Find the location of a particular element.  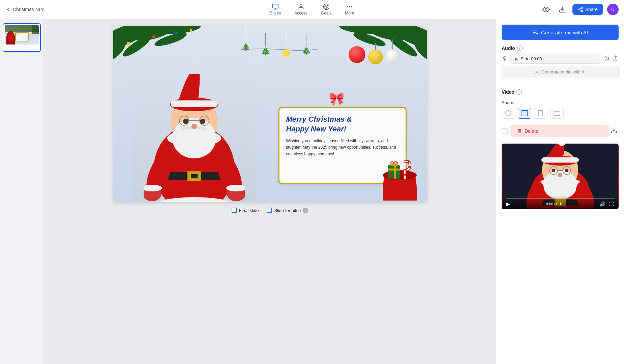

video-bottom-controls: ▶ 0:00 / 0:10 🔊 ⛶ is located at coordinates (560, 204).